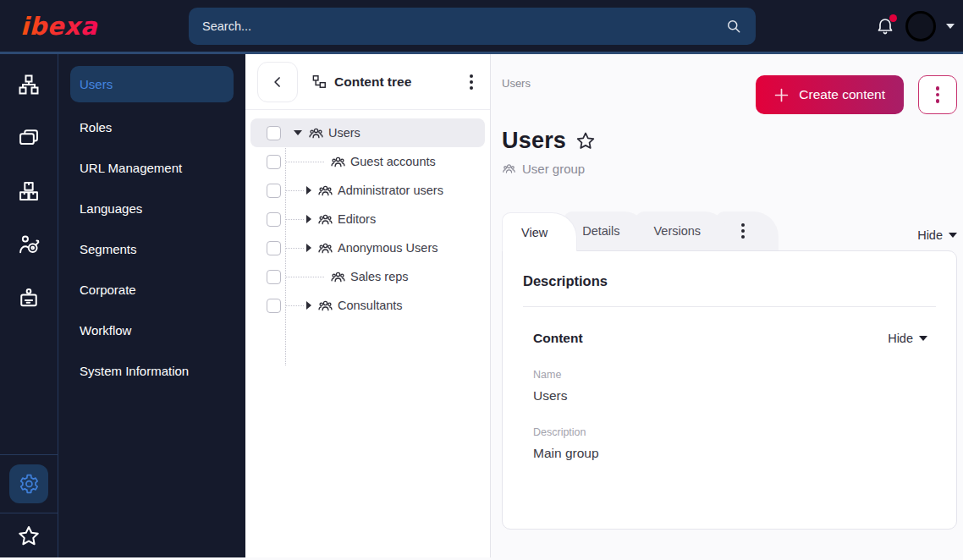 The height and width of the screenshot is (560, 963). Describe the element at coordinates (734, 26) in the screenshot. I see `search-icon` at that location.